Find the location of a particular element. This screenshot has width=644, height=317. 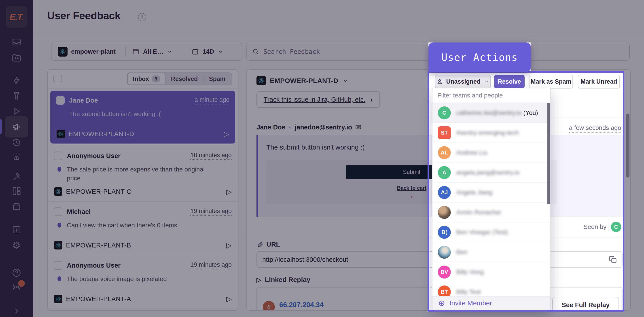

seen-by-label: Seen by is located at coordinates (595, 227).